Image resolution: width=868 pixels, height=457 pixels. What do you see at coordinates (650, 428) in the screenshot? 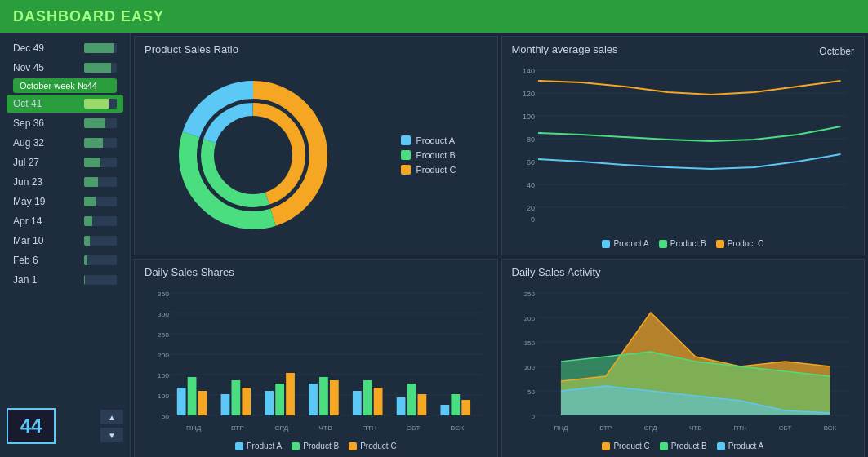
I see `svg-text: СРД` at bounding box center [650, 428].